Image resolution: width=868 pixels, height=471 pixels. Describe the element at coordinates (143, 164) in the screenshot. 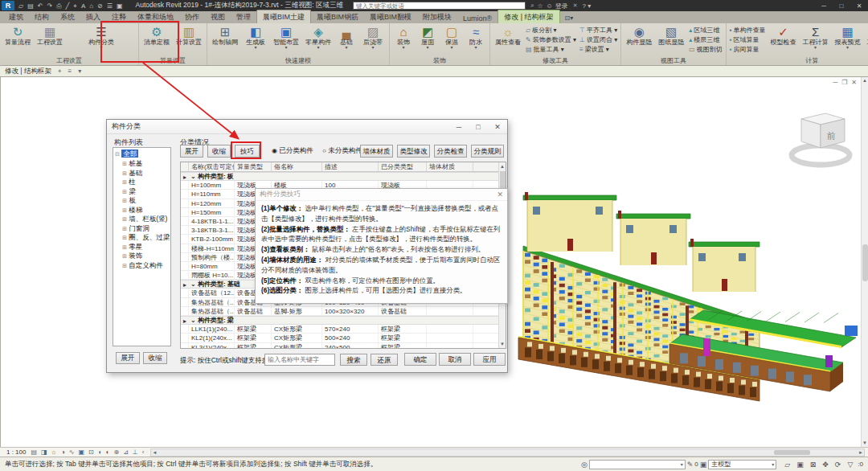

I see `tree-item-桩基: ⊞ 桩基` at that location.